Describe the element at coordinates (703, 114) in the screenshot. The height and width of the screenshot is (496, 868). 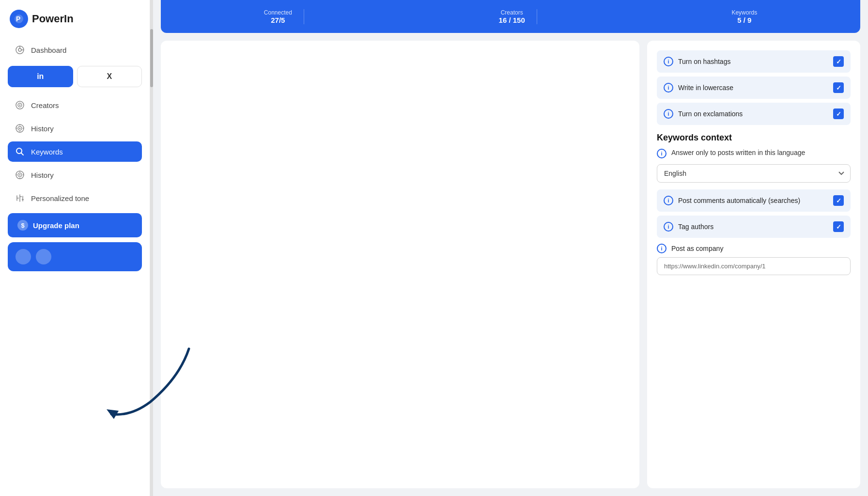
I see `toggle-exclamations-left: i Turn on exclamations` at that location.